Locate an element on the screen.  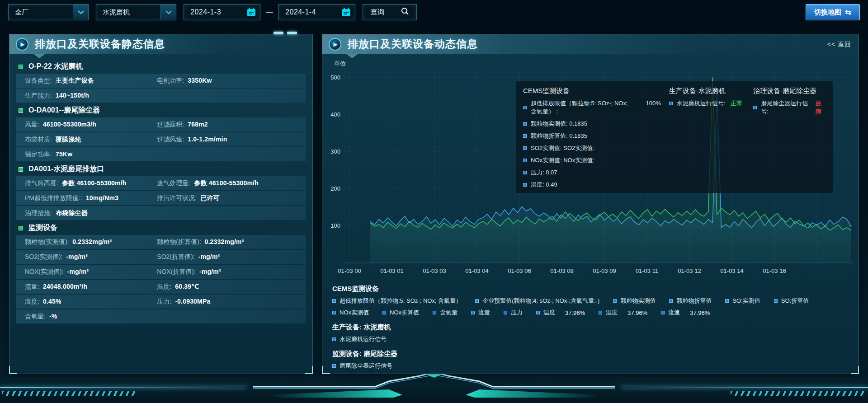
field-value: 0.2332mg/m³ is located at coordinates (92, 242).